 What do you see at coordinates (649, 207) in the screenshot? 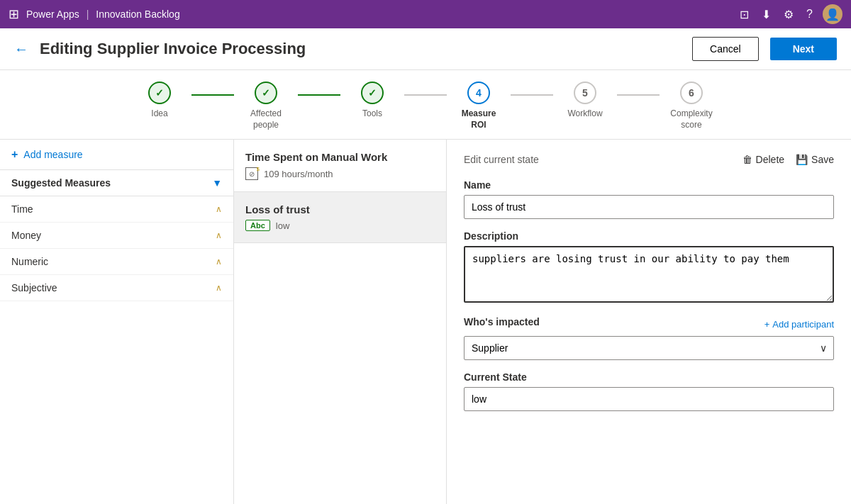
I see `name-input` at bounding box center [649, 207].